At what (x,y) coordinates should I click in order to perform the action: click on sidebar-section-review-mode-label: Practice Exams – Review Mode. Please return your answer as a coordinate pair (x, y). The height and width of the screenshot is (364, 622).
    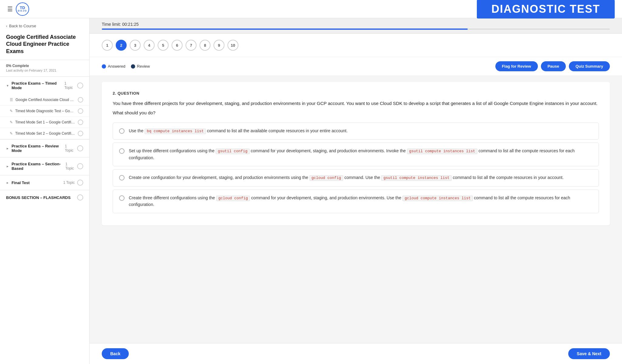
    Looking at the image, I should click on (38, 148).